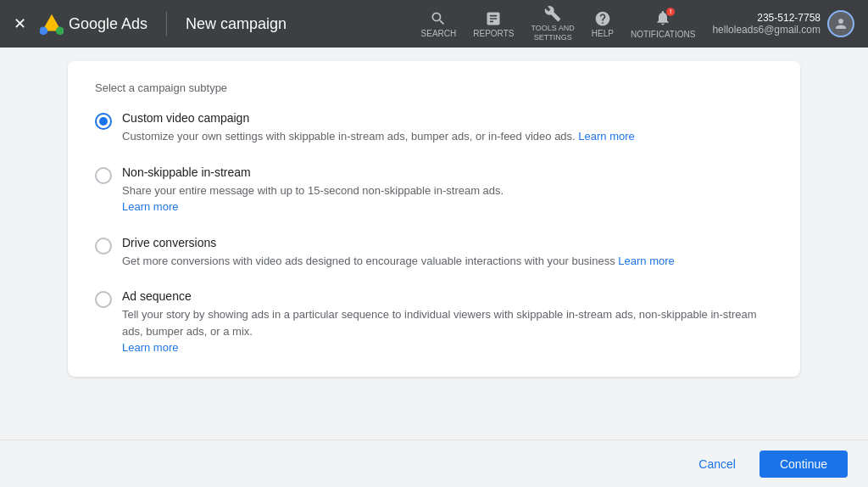 The image size is (868, 487). I want to click on continue-button: Continue, so click(804, 464).